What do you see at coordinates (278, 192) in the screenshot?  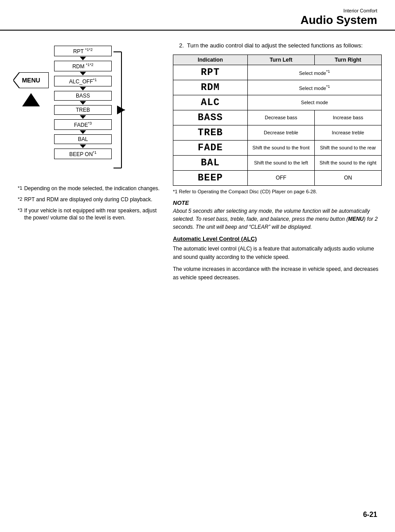 I see `table-footnote: *1 Refer to Operating the Compact Disc (…` at bounding box center [278, 192].